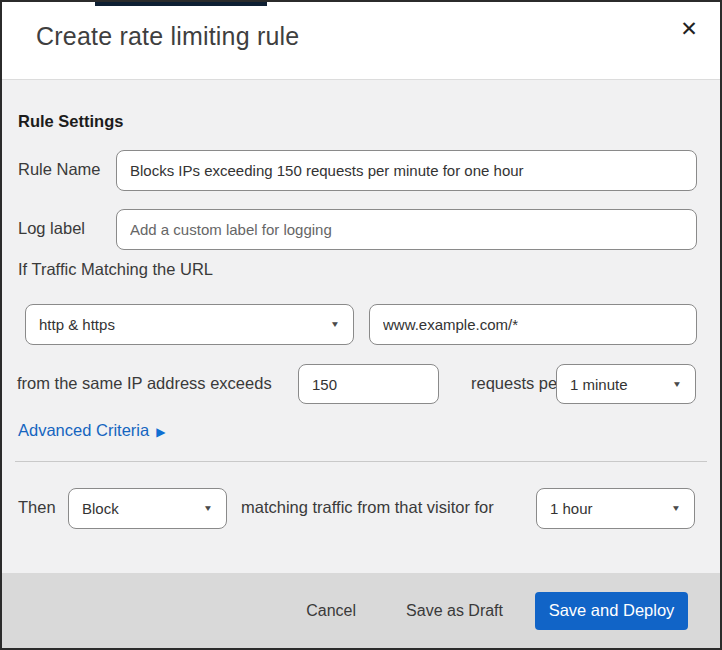  I want to click on close-button: ✕, so click(689, 29).